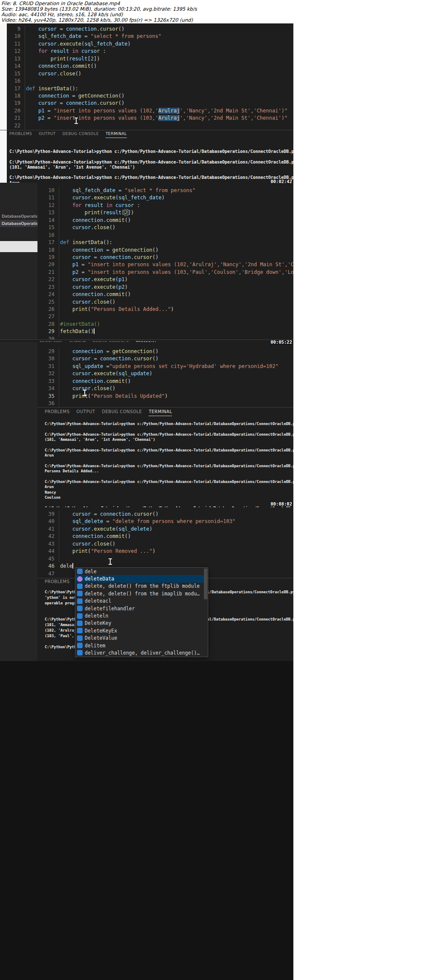 The height and width of the screenshot is (980, 436). What do you see at coordinates (150, 44) in the screenshot?
I see `code-line: 11 cursor.execute(sql_fetch_date)` at bounding box center [150, 44].